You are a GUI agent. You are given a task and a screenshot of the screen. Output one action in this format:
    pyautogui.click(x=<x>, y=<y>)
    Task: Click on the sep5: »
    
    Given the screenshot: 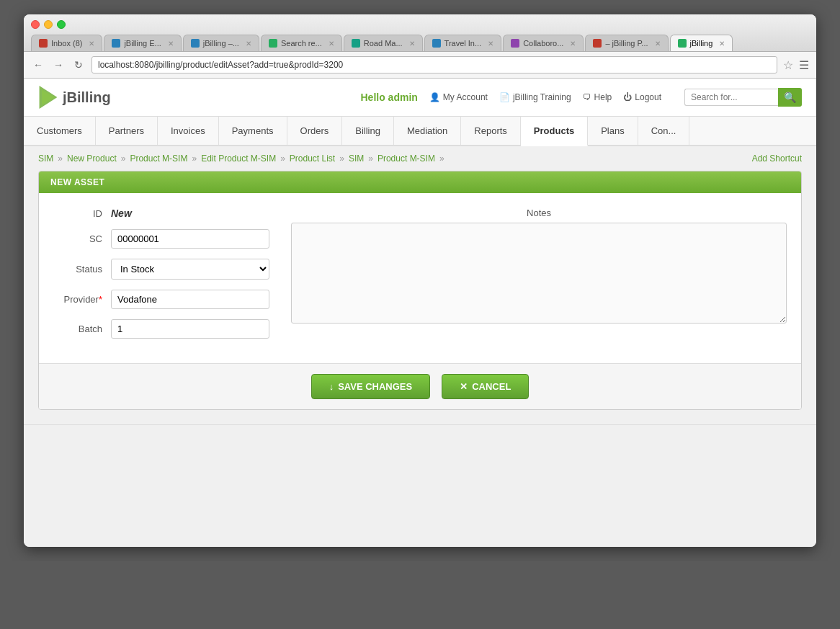 What is the action you would take?
    pyautogui.click(x=341, y=159)
    